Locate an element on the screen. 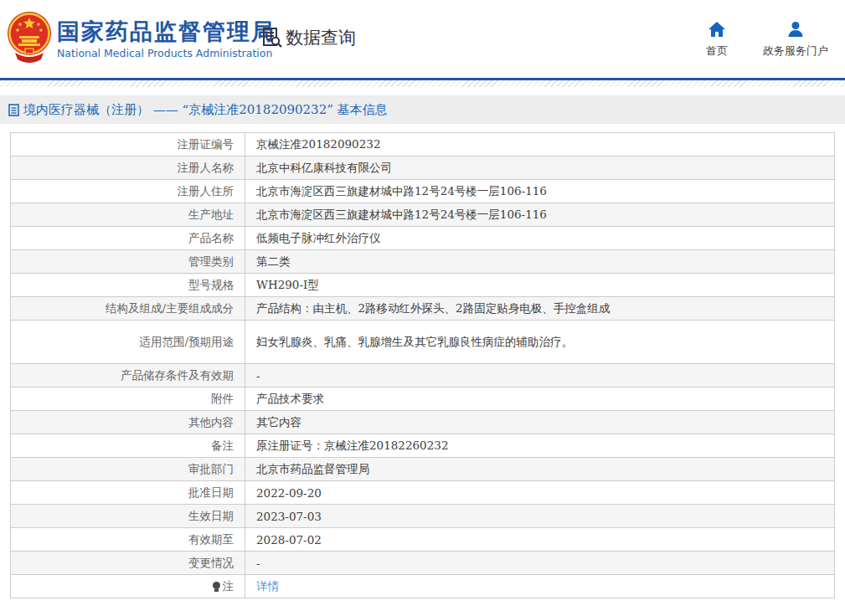 This screenshot has height=616, width=845. row-value: WH290-I型 is located at coordinates (288, 285).